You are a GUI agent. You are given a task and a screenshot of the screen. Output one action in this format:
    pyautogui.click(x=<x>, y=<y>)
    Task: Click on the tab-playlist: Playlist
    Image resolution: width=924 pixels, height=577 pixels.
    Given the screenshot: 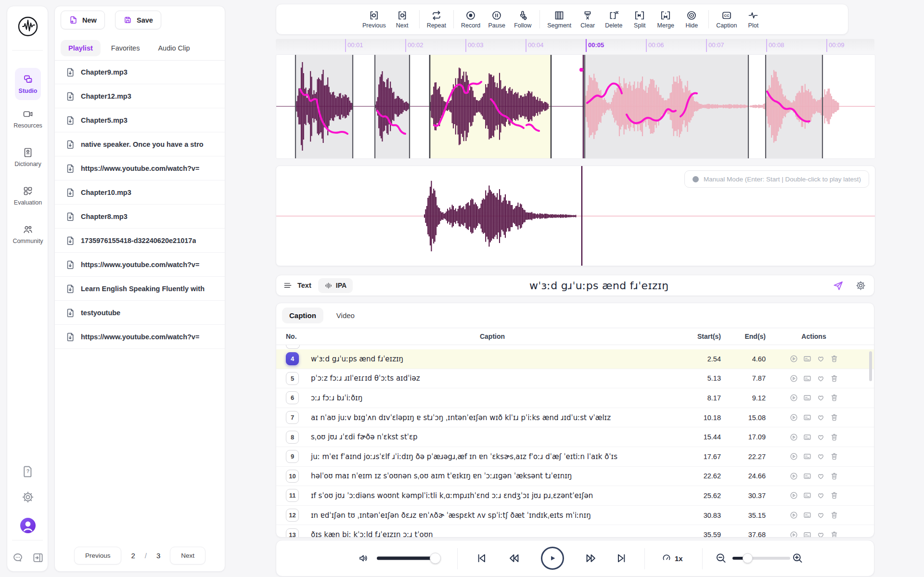 What is the action you would take?
    pyautogui.click(x=81, y=48)
    